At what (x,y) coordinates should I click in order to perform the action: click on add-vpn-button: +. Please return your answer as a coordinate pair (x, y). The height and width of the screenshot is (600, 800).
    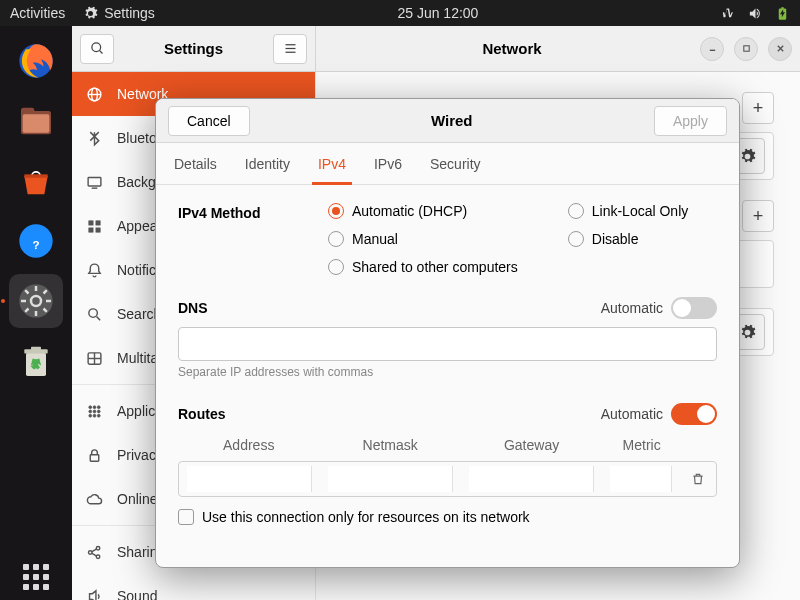
    Looking at the image, I should click on (758, 216).